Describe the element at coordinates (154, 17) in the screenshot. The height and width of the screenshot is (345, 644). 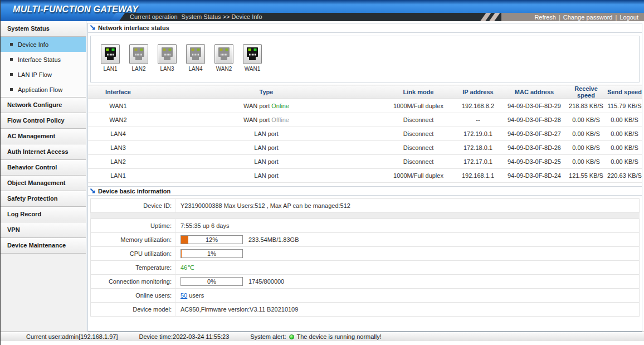
I see `breadcrumb-label: Current operation` at that location.